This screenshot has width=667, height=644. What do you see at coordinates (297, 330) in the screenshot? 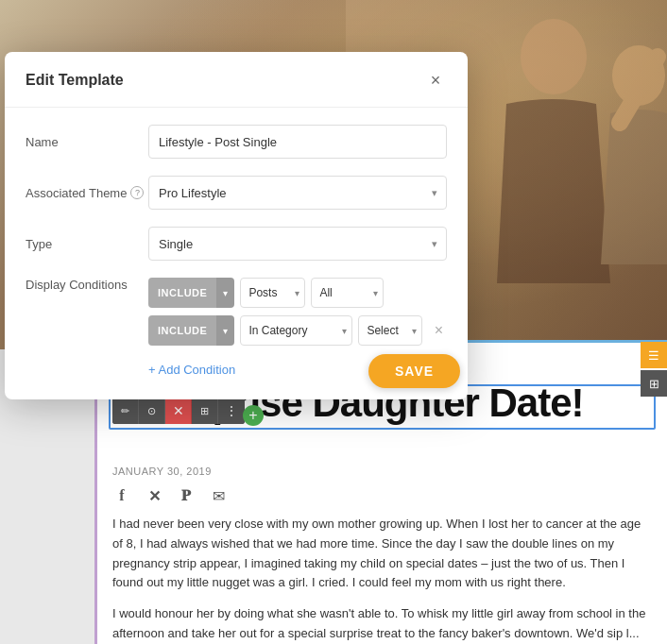
I see `in-category-select: In Category Not In Category` at bounding box center [297, 330].